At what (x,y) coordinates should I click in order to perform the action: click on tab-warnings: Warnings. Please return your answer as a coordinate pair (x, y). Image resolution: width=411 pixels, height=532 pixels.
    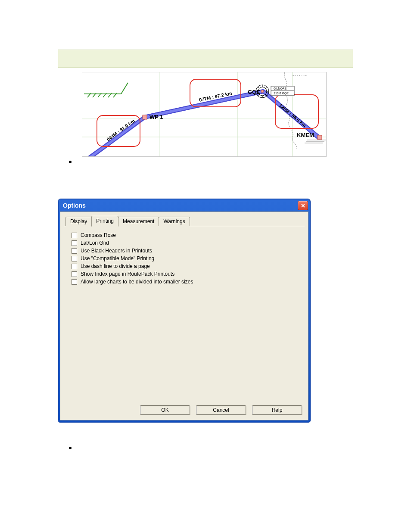
    Looking at the image, I should click on (174, 221).